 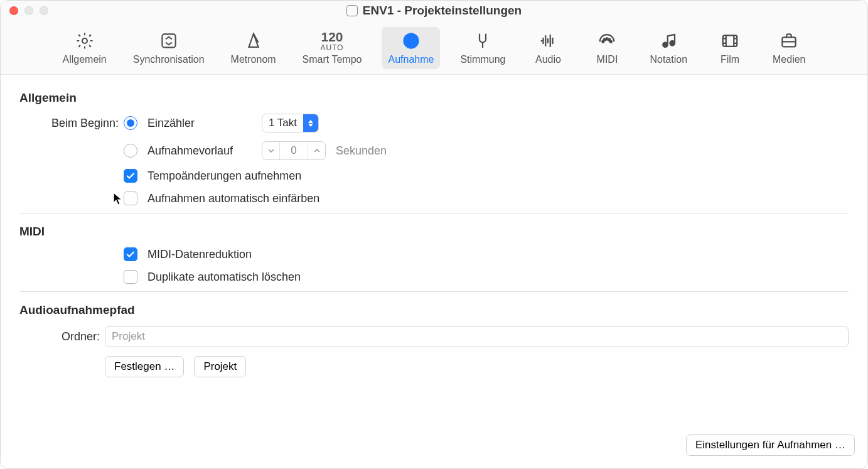 What do you see at coordinates (668, 60) in the screenshot?
I see `tab-label: Notation` at bounding box center [668, 60].